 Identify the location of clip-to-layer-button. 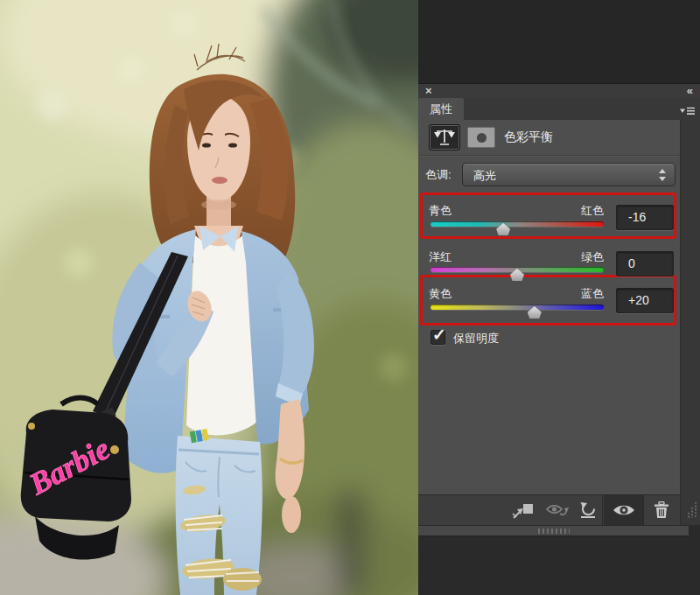
(523, 510).